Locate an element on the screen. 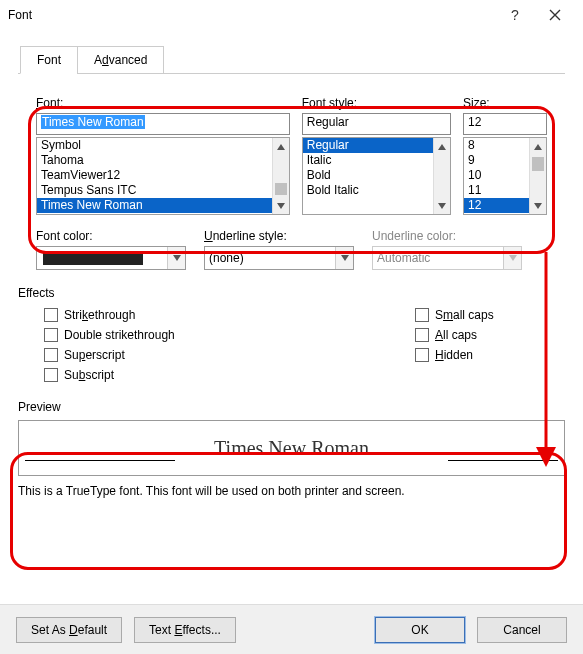 This screenshot has height=654, width=583. list-item: 11 is located at coordinates (496, 190).